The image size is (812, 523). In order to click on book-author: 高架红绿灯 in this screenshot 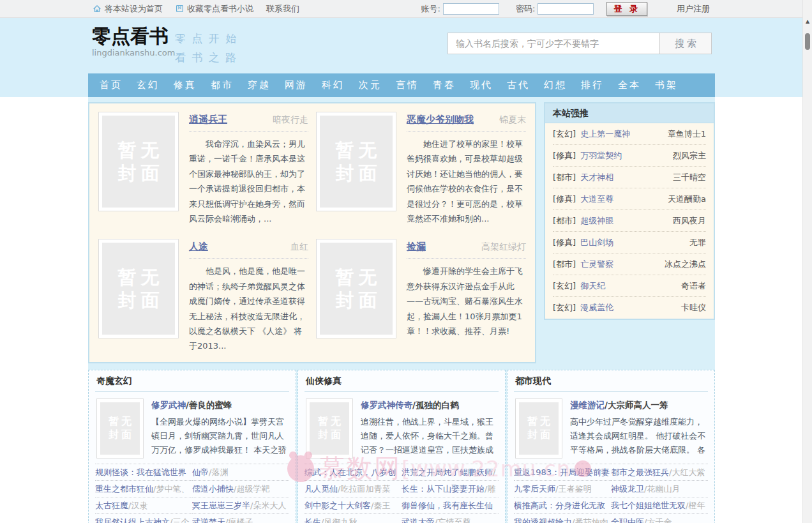, I will do `click(504, 247)`.